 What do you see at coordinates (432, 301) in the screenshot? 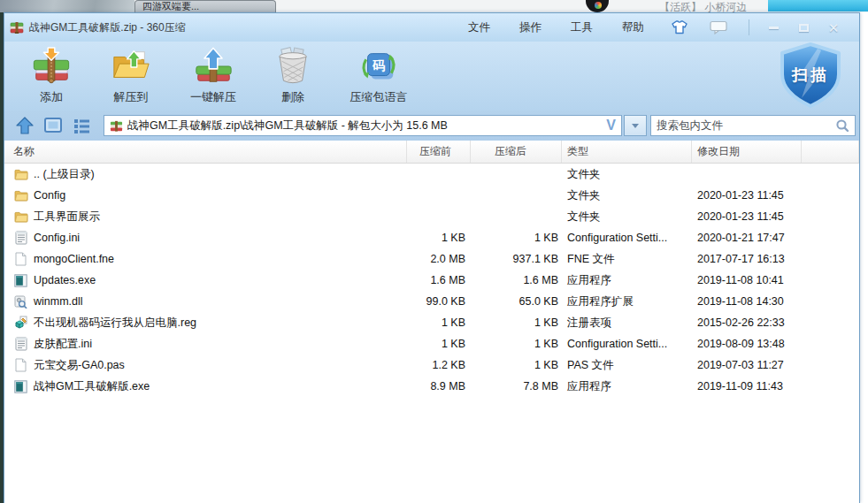
I see `table-row: winmm.dll 99.0 KB 65.0 KB 应用程序扩展 2019-11…` at bounding box center [432, 301].